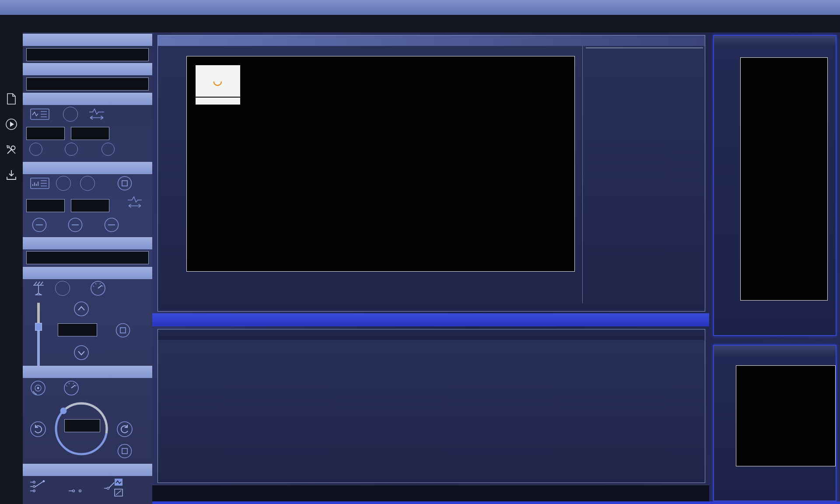  What do you see at coordinates (11, 175) in the screenshot?
I see `export-icon` at bounding box center [11, 175].